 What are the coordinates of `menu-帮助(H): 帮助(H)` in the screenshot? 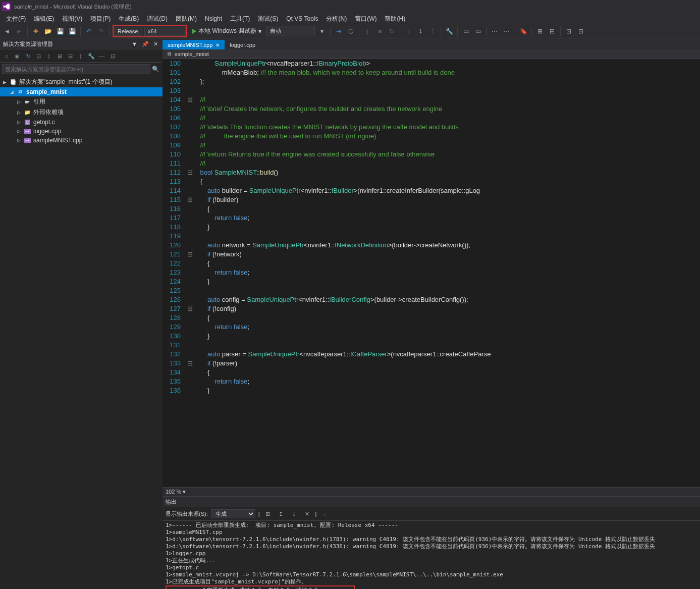 It's located at (395, 19).